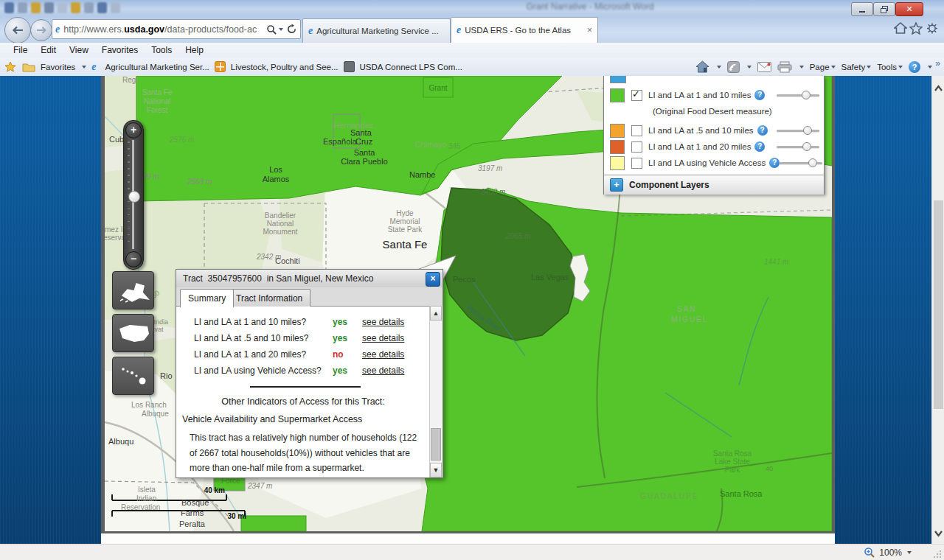 The width and height of the screenshot is (944, 560). I want to click on close-button: ✕, so click(909, 9).